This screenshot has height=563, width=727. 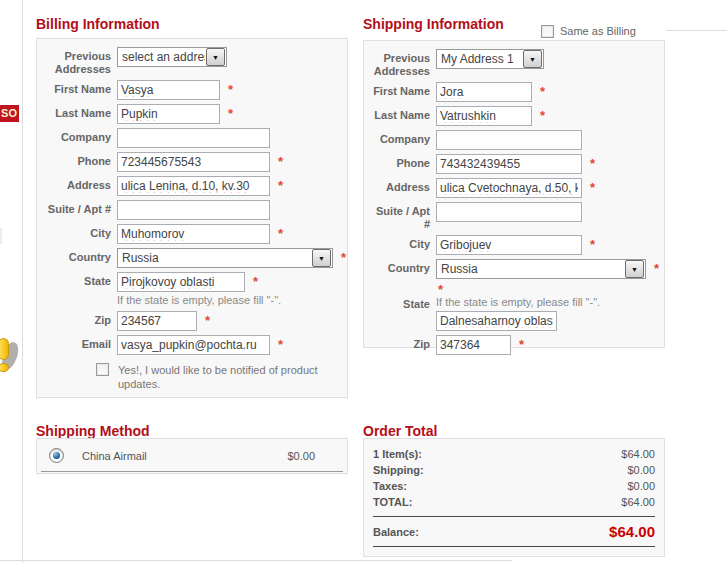 I want to click on shipping-previous-addresses-row: Previous Addresses My Address 1 ▼, so click(x=516, y=64).